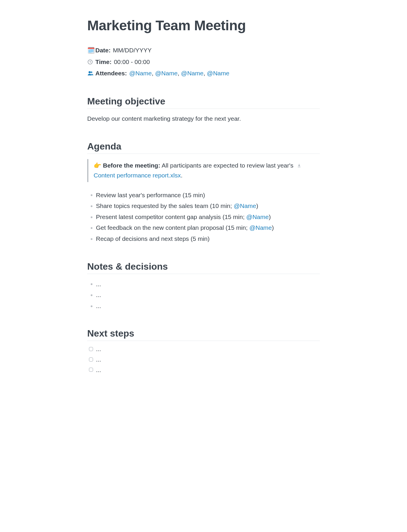 The width and height of the screenshot is (407, 532). What do you see at coordinates (204, 268) in the screenshot?
I see `section-heading-notes: Notes & decisions` at bounding box center [204, 268].